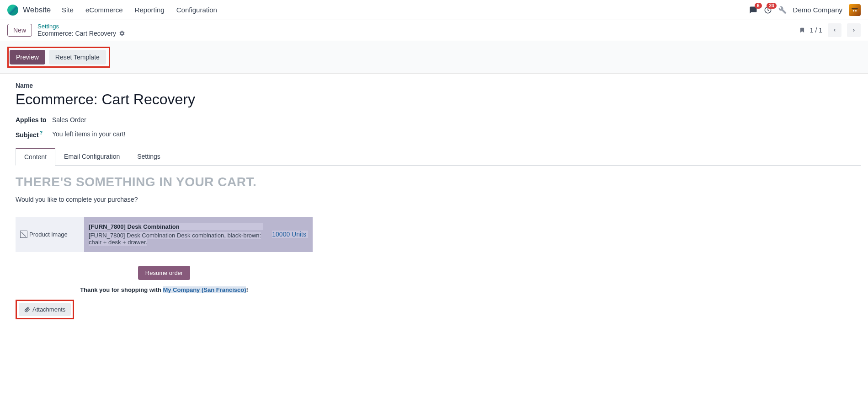 Image resolution: width=868 pixels, height=414 pixels. What do you see at coordinates (49, 309) in the screenshot?
I see `attachments-label: Attachments` at bounding box center [49, 309].